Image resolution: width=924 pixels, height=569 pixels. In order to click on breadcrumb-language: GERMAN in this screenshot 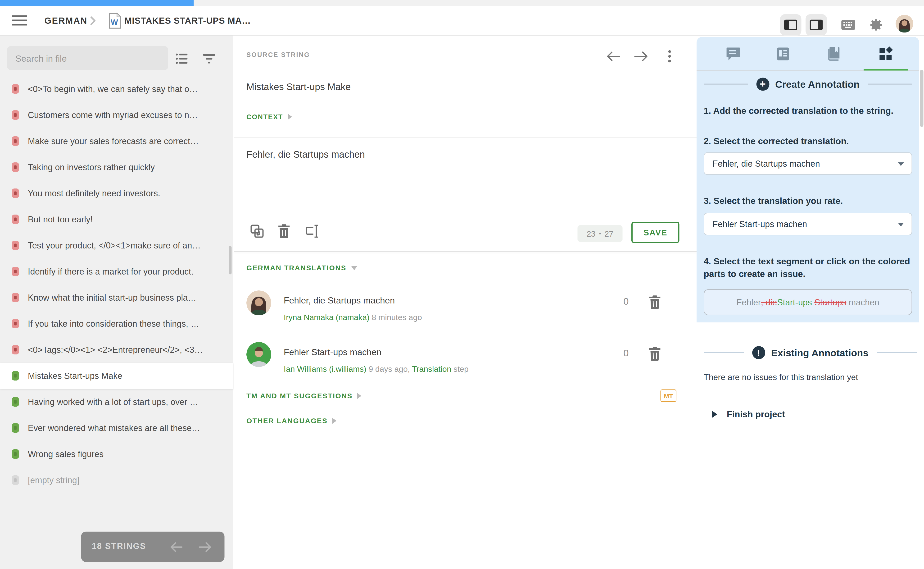, I will do `click(66, 21)`.